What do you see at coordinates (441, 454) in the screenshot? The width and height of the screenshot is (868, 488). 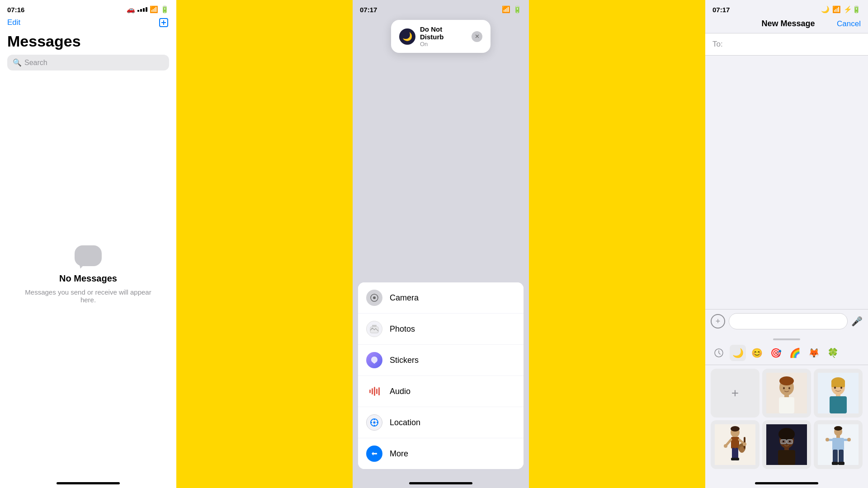 I see `share-menu-more: More` at bounding box center [441, 454].